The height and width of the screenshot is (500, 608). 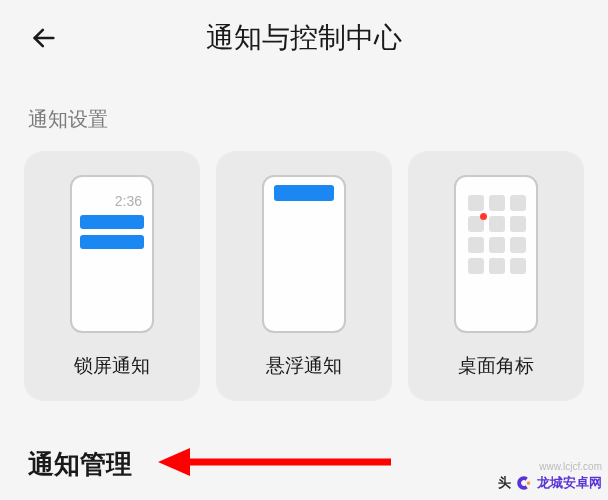 I want to click on card-lockscreen: 2:36 锁屏通知, so click(x=112, y=276).